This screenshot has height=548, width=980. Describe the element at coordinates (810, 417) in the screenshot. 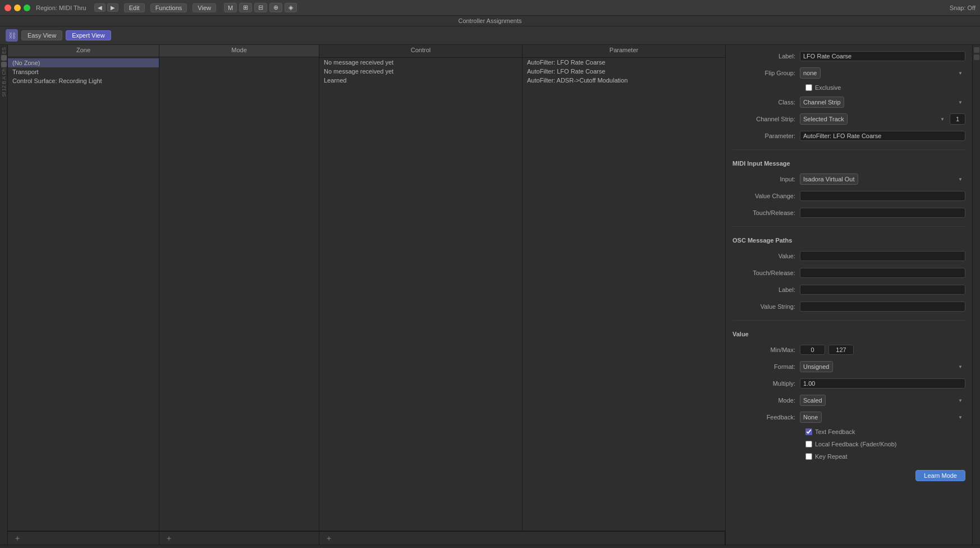

I see `feedback-select: None` at that location.